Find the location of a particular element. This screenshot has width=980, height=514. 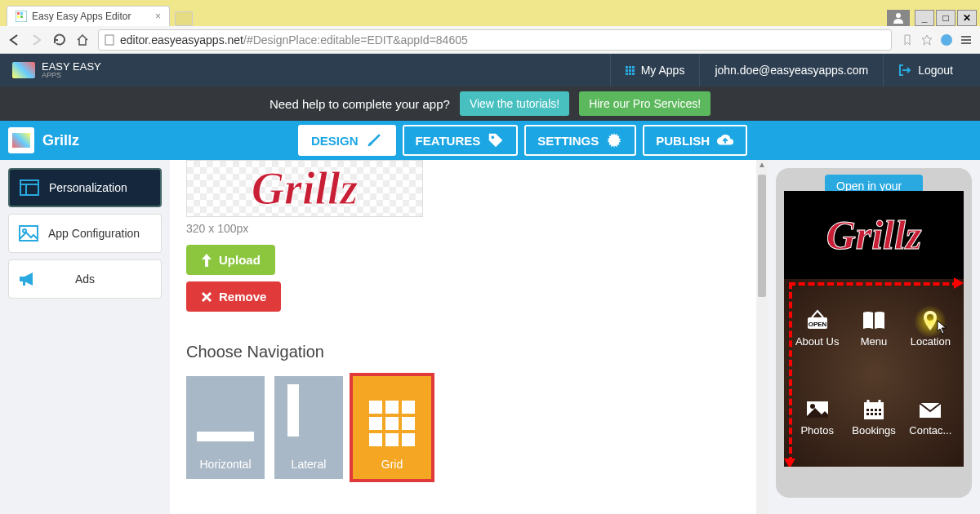

logo-preview: Grillz is located at coordinates (305, 188).